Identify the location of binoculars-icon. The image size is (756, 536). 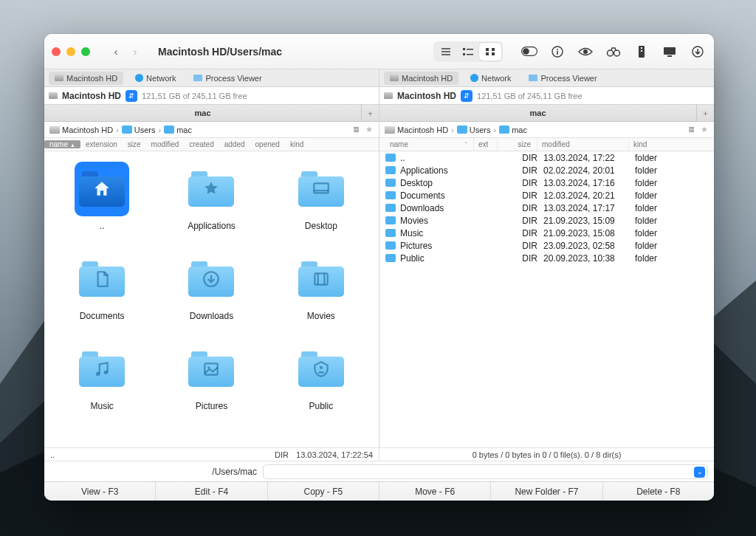
(614, 52).